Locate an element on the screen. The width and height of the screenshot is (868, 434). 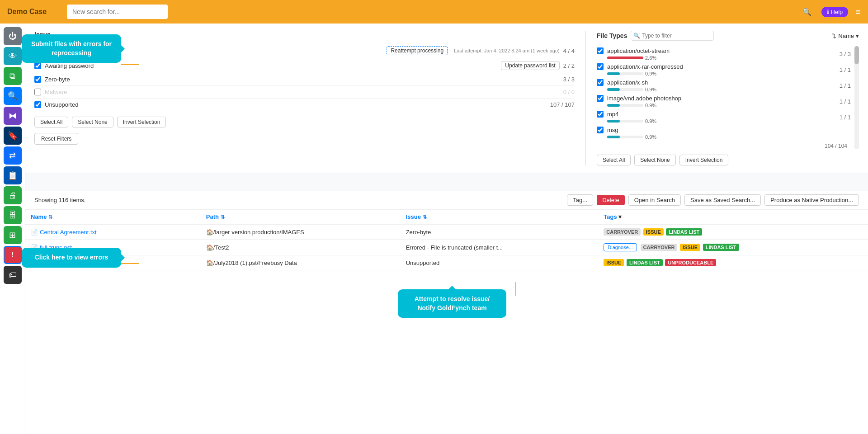
ft-select-all-btn: Select All is located at coordinates (614, 160).